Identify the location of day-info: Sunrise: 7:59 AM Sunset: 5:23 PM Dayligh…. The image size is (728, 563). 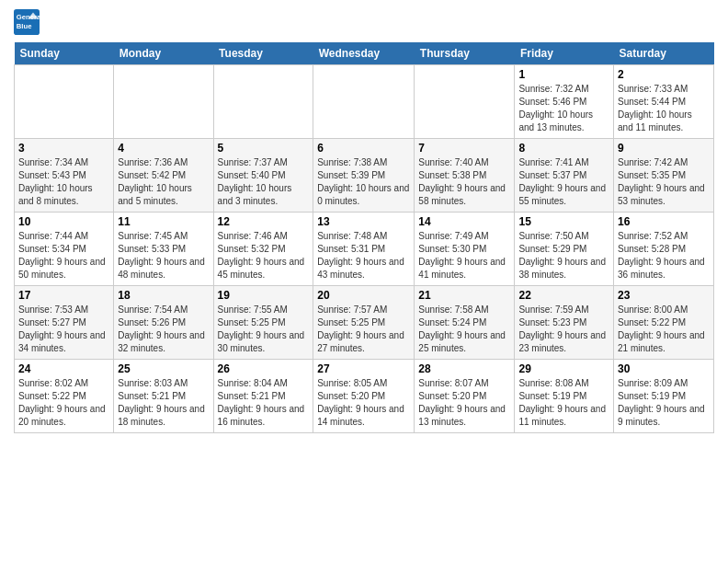
(564, 329).